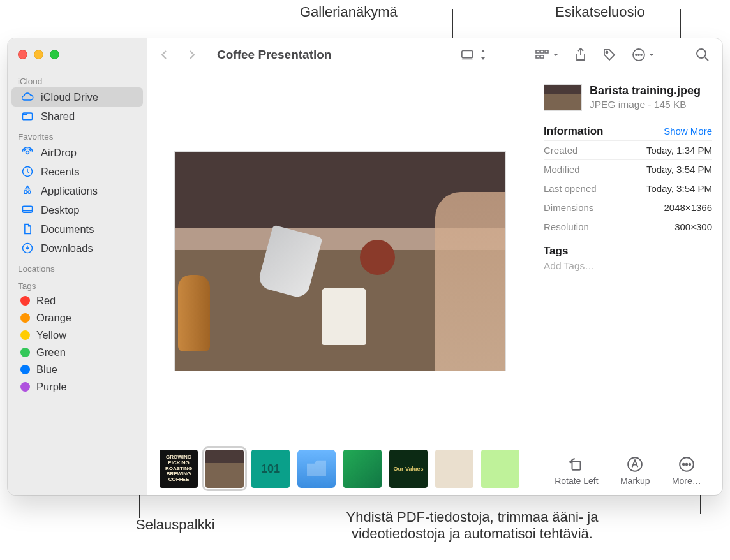  I want to click on sidebar-item-recents: Recents, so click(77, 172).